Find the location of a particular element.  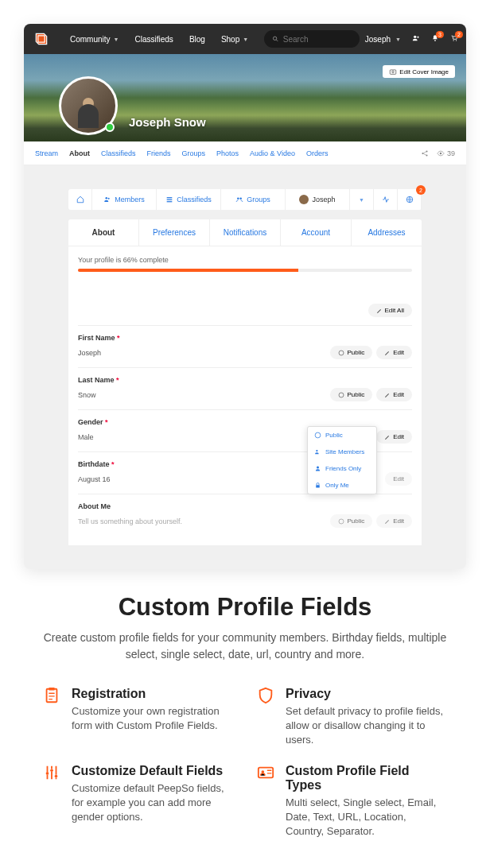

tab-stream: Stream is located at coordinates (46, 153).